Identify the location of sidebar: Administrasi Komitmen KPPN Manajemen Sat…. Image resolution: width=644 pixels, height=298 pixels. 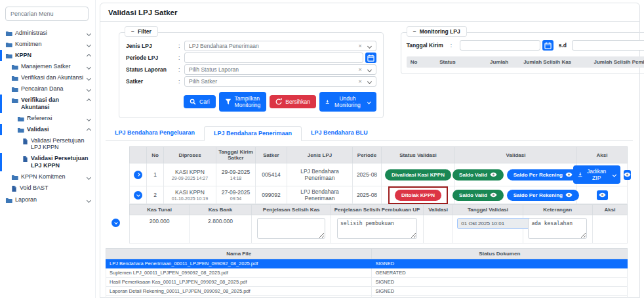
(48, 149).